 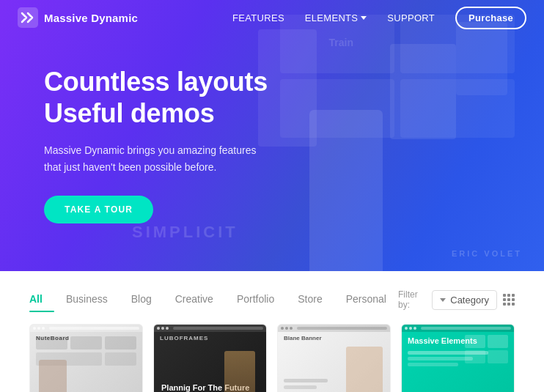 What do you see at coordinates (28, 18) in the screenshot?
I see `logo-icon` at bounding box center [28, 18].